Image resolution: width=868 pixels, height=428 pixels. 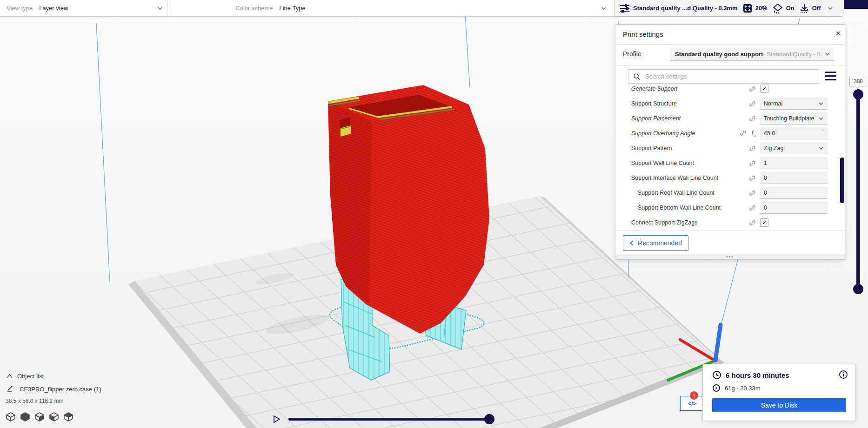 What do you see at coordinates (779, 405) in the screenshot?
I see `save-to-disk-button: Save to Disk` at bounding box center [779, 405].